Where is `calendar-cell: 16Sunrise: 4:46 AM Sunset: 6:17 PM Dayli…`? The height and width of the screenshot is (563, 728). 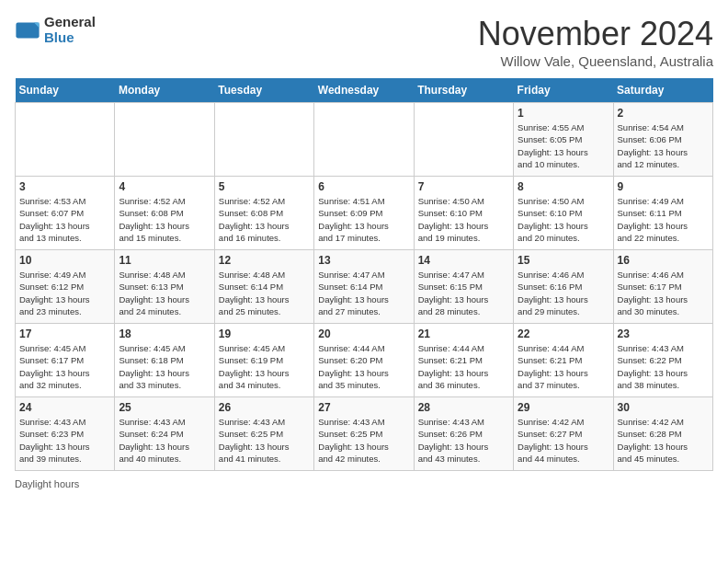
calendar-cell: 16Sunrise: 4:46 AM Sunset: 6:17 PM Dayli… is located at coordinates (663, 287).